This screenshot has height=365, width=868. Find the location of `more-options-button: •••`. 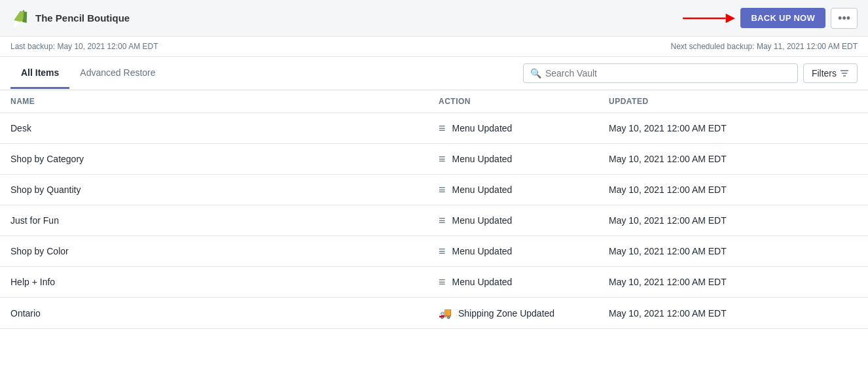

more-options-button: ••• is located at coordinates (844, 18).